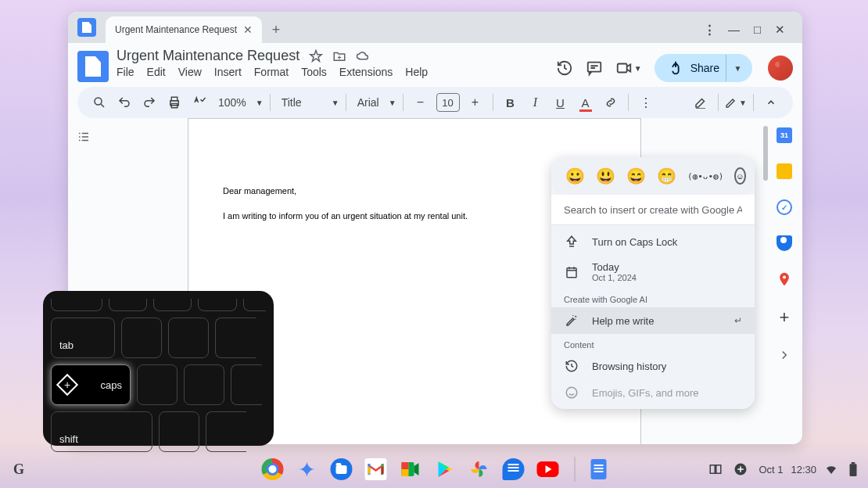  Describe the element at coordinates (184, 30) in the screenshot. I see `browser-tab: Urgent Maintenance Request ✕` at that location.